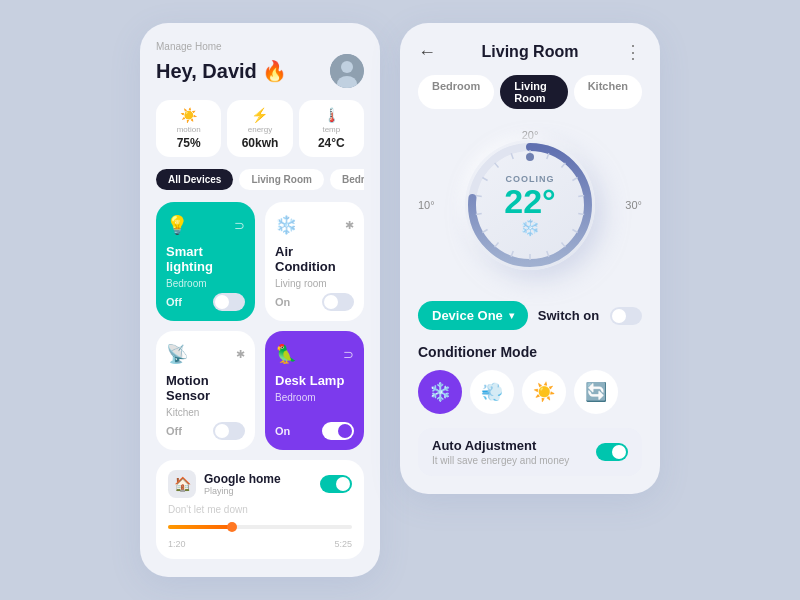  What do you see at coordinates (177, 544) in the screenshot?
I see `time-start: 1:20` at bounding box center [177, 544].